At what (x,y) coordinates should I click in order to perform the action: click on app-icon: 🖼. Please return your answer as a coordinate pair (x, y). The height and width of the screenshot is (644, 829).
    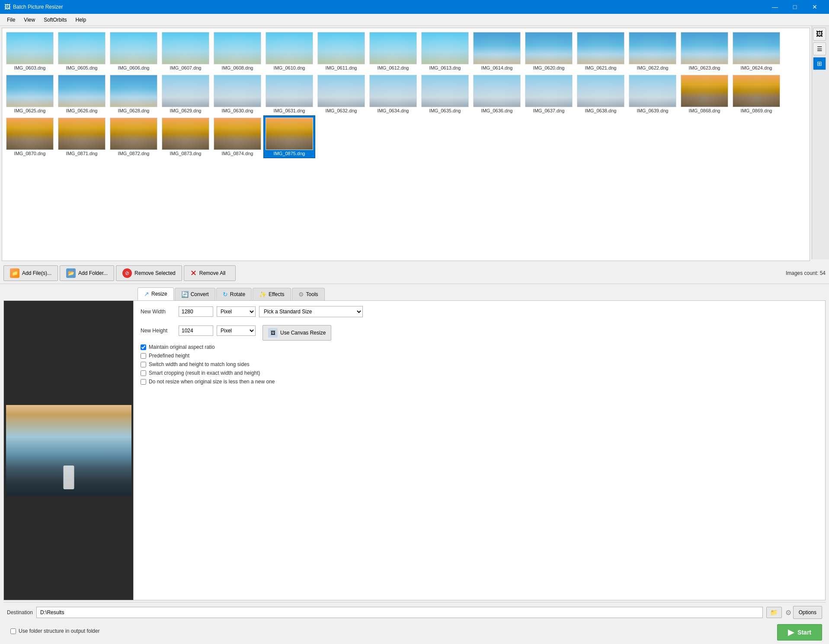
    Looking at the image, I should click on (7, 7).